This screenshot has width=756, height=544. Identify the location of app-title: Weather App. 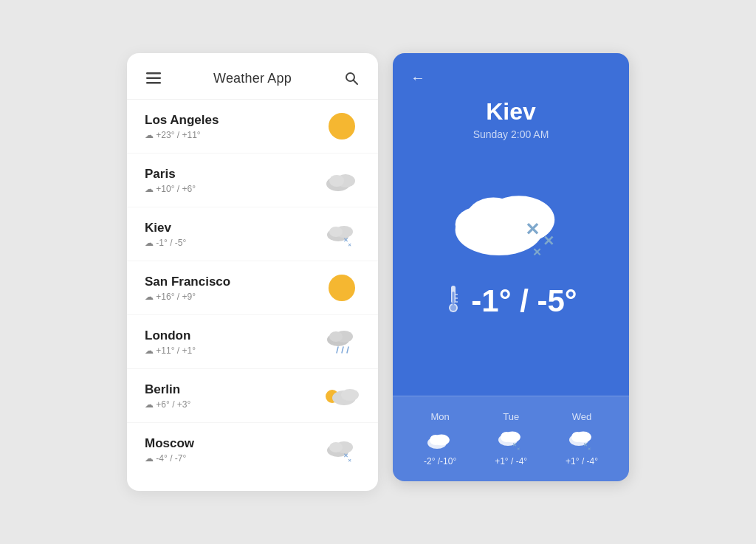
(252, 78).